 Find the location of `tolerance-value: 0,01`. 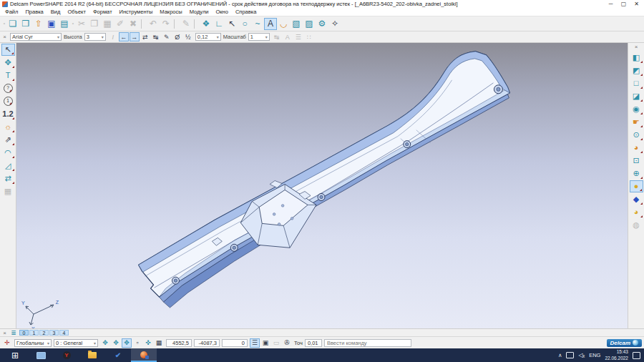

tolerance-value: 0,01 is located at coordinates (313, 343).